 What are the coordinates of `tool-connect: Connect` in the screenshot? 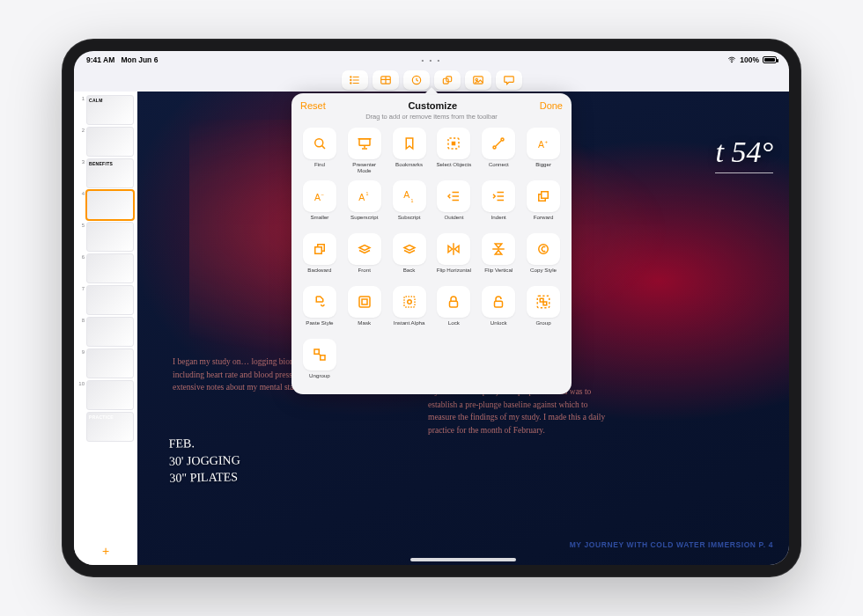 It's located at (498, 151).